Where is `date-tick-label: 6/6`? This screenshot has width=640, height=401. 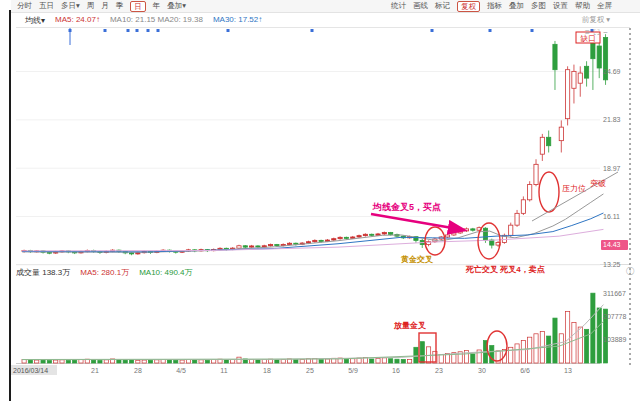
date-tick-label: 6/6 is located at coordinates (525, 370).